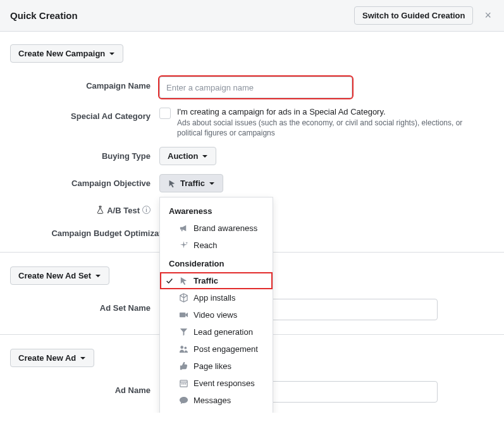  I want to click on header-title: Quick Creation, so click(182, 15).